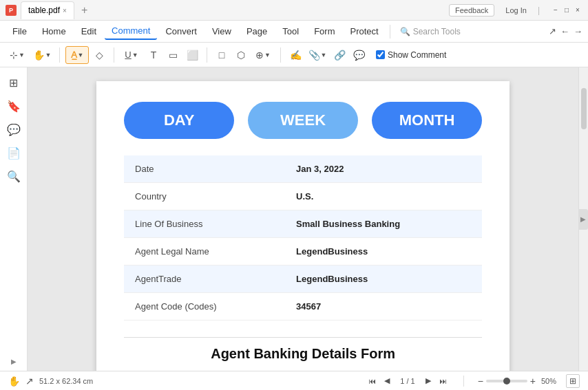 Image resolution: width=588 pixels, height=390 pixels. What do you see at coordinates (263, 55) in the screenshot?
I see `stamp-button: ⊕ ▼` at bounding box center [263, 55].